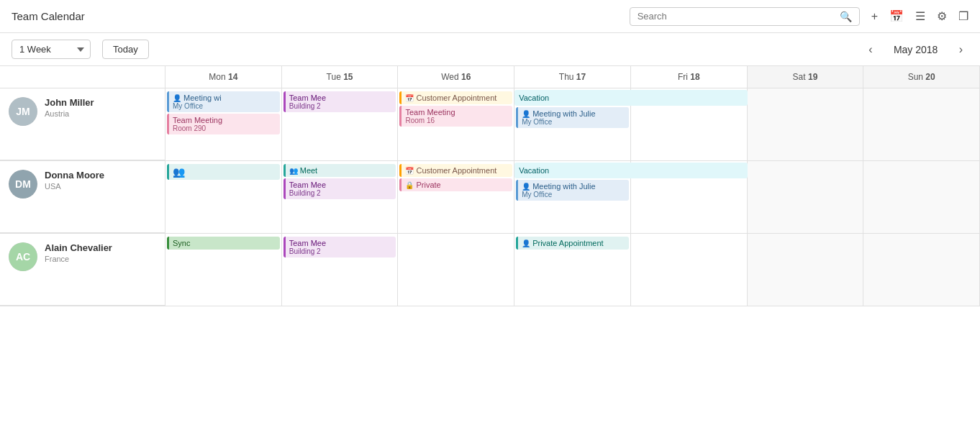 This screenshot has height=438, width=980. I want to click on person-country-2: France, so click(78, 259).